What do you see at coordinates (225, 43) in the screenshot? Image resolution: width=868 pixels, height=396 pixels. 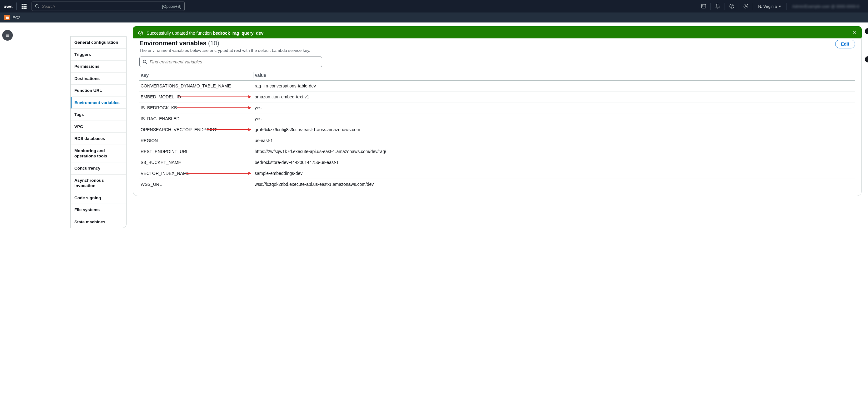 I see `panel-title: Environment variables (10)` at bounding box center [225, 43].